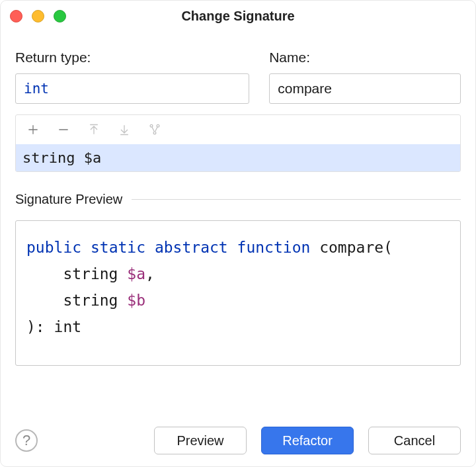  What do you see at coordinates (365, 77) in the screenshot?
I see `name-field: Name:` at bounding box center [365, 77].